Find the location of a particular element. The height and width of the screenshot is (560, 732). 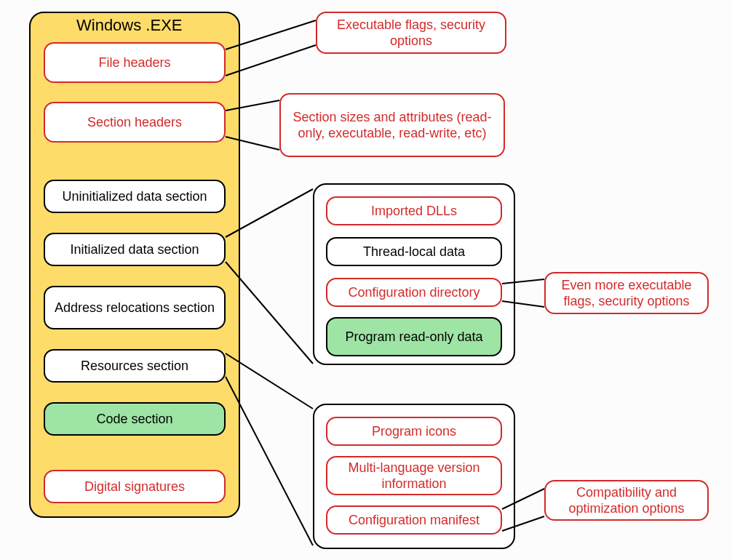

annotation-file-headers: Executable flags, security options is located at coordinates (411, 33).